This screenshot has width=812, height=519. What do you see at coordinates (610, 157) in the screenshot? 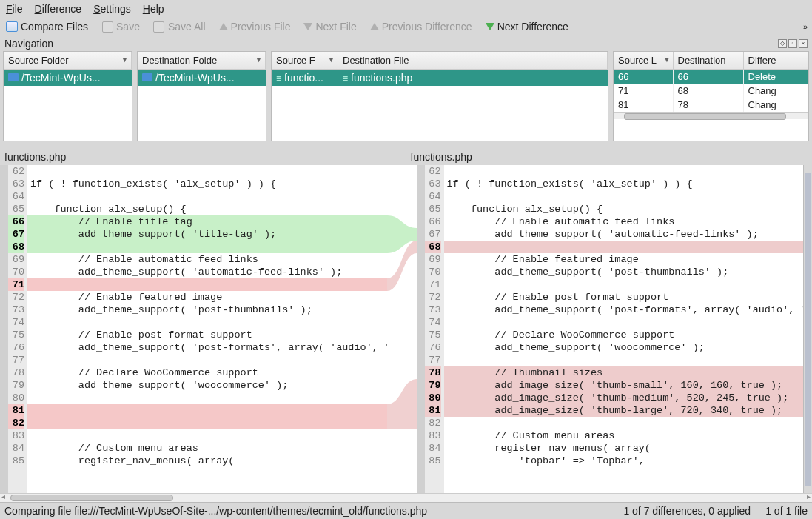
I see `right-file-title: functions.php` at bounding box center [610, 157].